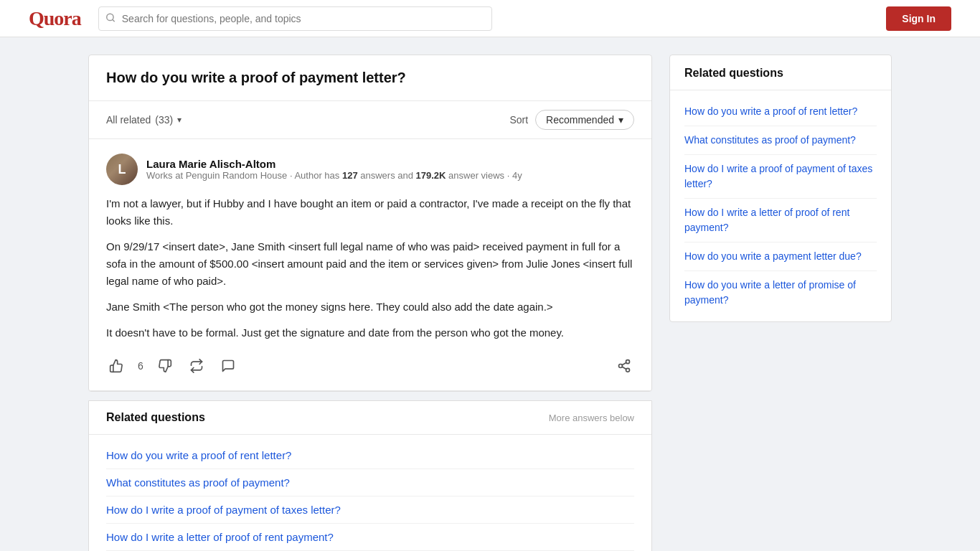 The width and height of the screenshot is (980, 551). What do you see at coordinates (484, 175) in the screenshot?
I see `author-meta-suffix: answer views · 4y` at bounding box center [484, 175].